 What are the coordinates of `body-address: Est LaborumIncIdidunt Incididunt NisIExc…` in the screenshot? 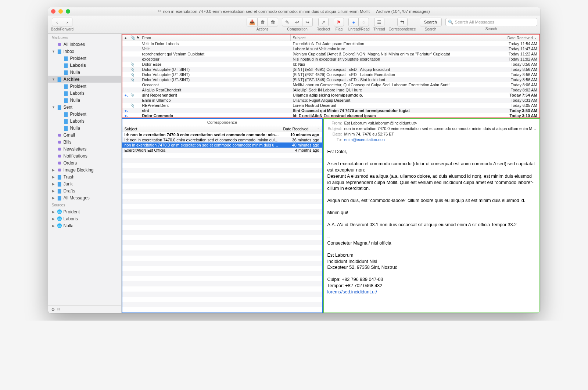 It's located at (431, 261).